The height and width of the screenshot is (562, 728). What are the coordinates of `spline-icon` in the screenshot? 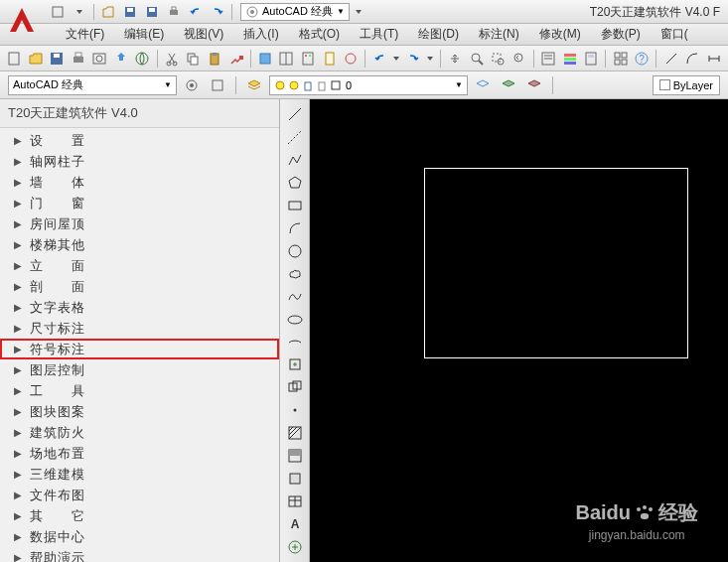 It's located at (295, 297).